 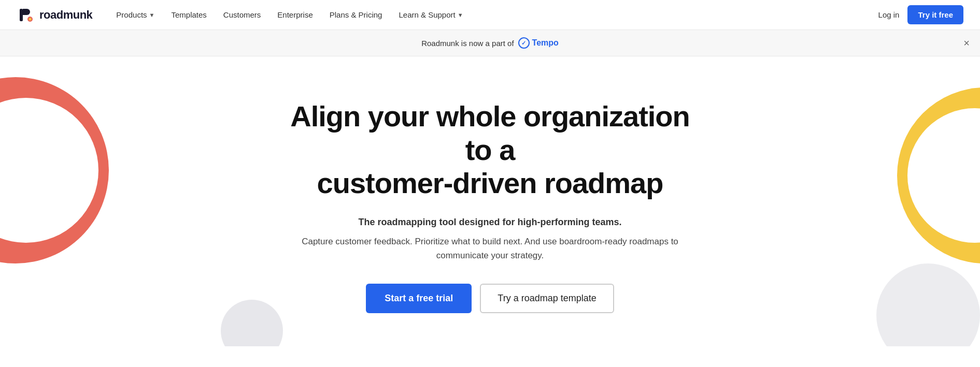 I want to click on tempo-logo: ✓ Tempo, so click(x=538, y=43).